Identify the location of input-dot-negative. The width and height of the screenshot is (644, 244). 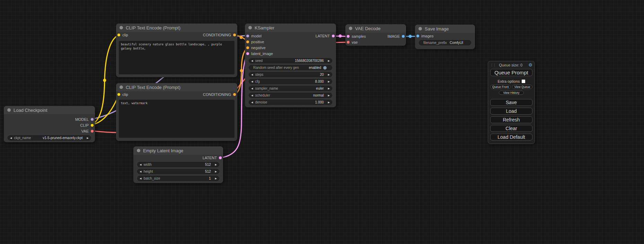
(248, 48).